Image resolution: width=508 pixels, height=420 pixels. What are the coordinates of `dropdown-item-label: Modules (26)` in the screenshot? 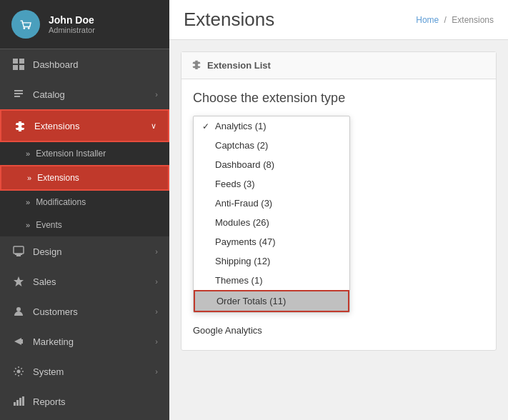 It's located at (242, 223).